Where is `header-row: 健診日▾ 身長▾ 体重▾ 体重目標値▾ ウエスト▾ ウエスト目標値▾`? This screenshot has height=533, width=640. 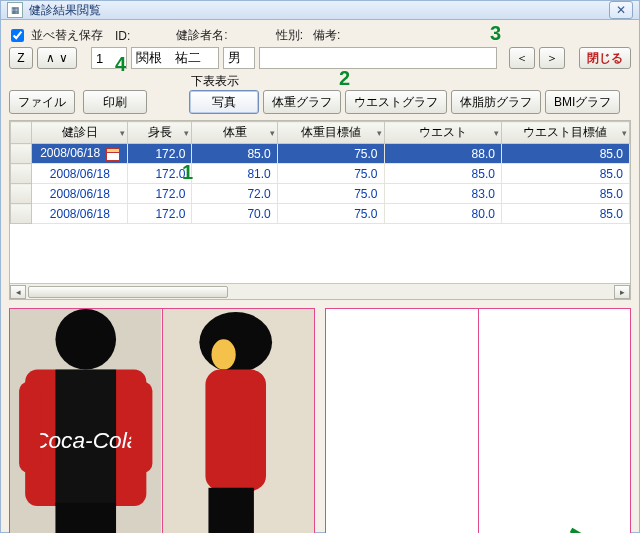
header-row: 健診日▾ 身長▾ 体重▾ 体重目標値▾ ウエスト▾ ウエスト目標値▾ is located at coordinates (320, 133).